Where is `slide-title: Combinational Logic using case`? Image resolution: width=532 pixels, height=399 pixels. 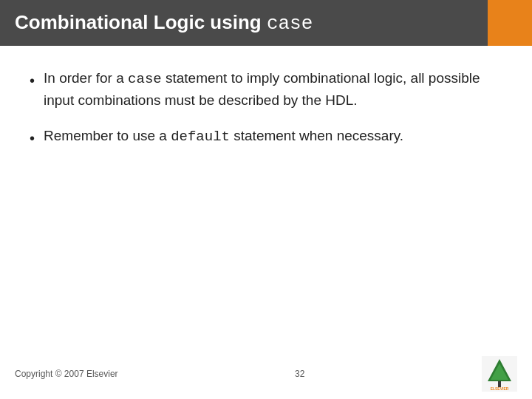
slide-title: Combinational Logic using case is located at coordinates (164, 23).